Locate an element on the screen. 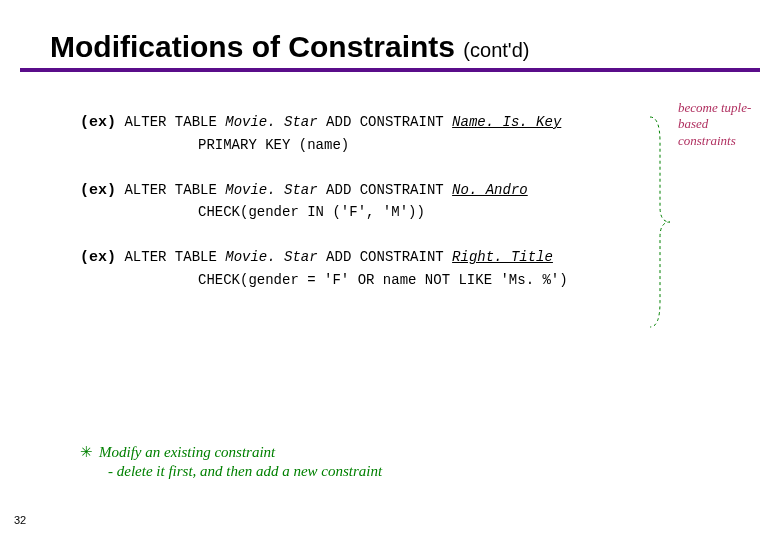  side-annotation: become tuple-based constraints is located at coordinates (723, 124).